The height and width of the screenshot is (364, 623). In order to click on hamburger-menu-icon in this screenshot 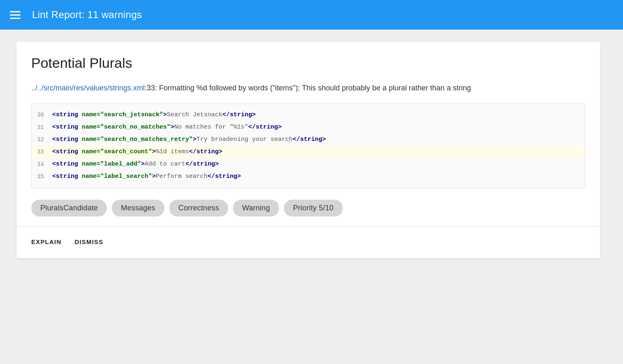, I will do `click(15, 15)`.